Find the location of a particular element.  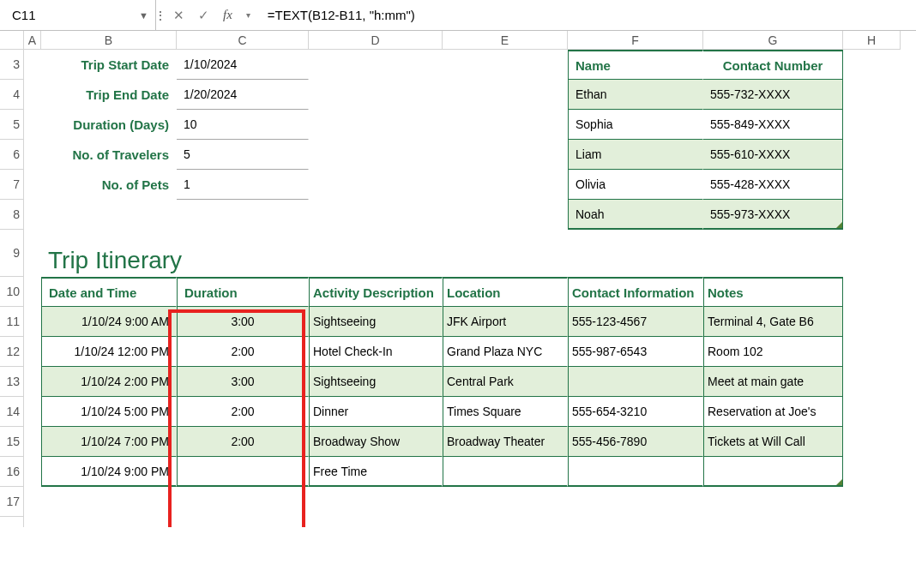

col-header-C: C is located at coordinates (243, 40).